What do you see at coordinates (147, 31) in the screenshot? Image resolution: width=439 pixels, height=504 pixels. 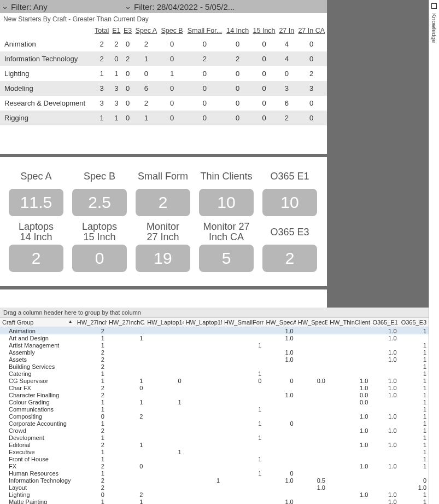 I see `t1-header: Spec A` at bounding box center [147, 31].